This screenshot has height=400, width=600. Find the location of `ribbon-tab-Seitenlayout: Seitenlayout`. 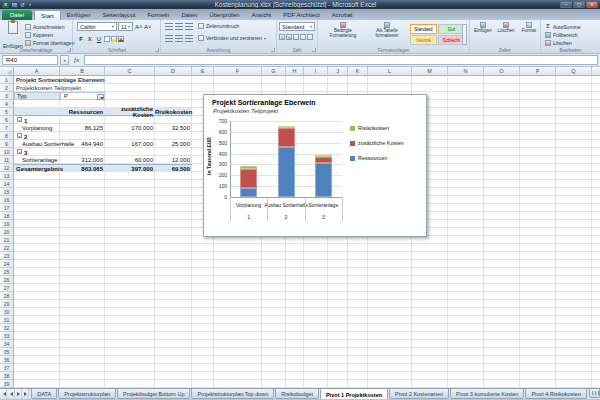

ribbon-tab-Seitenlayout: Seitenlayout is located at coordinates (118, 15).